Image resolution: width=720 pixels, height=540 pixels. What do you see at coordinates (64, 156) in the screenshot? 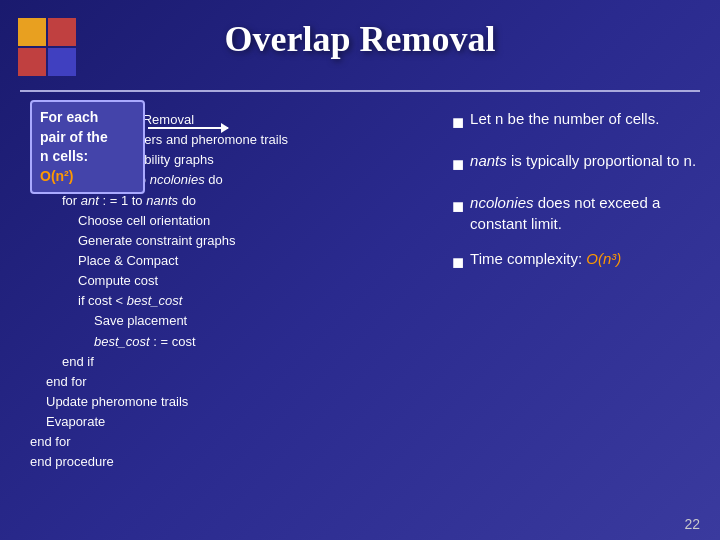
I see `for-each-line3: n cells:` at bounding box center [64, 156].